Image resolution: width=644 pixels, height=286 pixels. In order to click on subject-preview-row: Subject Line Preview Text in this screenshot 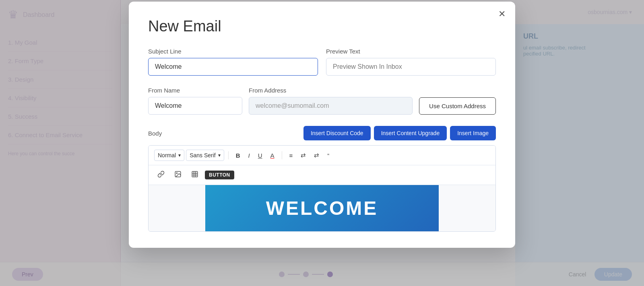, I will do `click(322, 62)`.